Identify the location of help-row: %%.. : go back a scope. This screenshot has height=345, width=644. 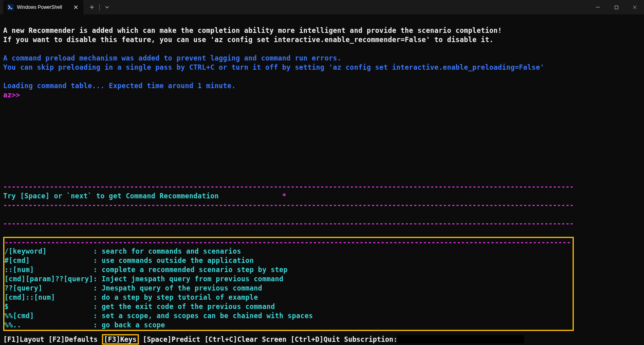
(85, 325).